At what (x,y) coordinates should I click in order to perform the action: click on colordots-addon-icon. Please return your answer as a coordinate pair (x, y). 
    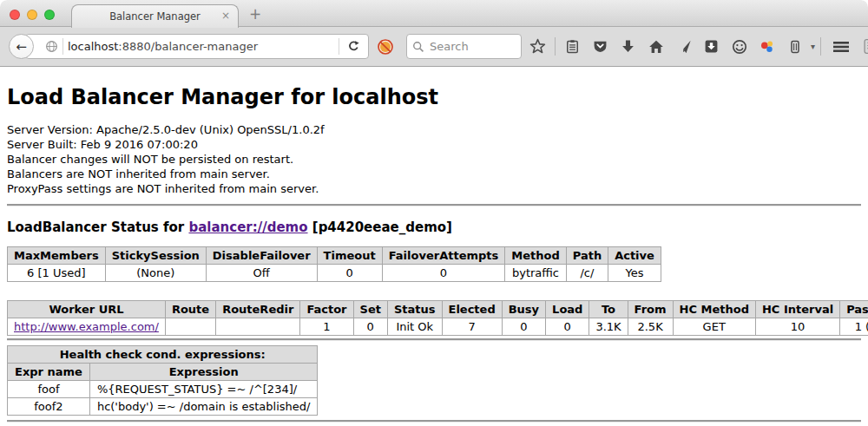
    Looking at the image, I should click on (767, 47).